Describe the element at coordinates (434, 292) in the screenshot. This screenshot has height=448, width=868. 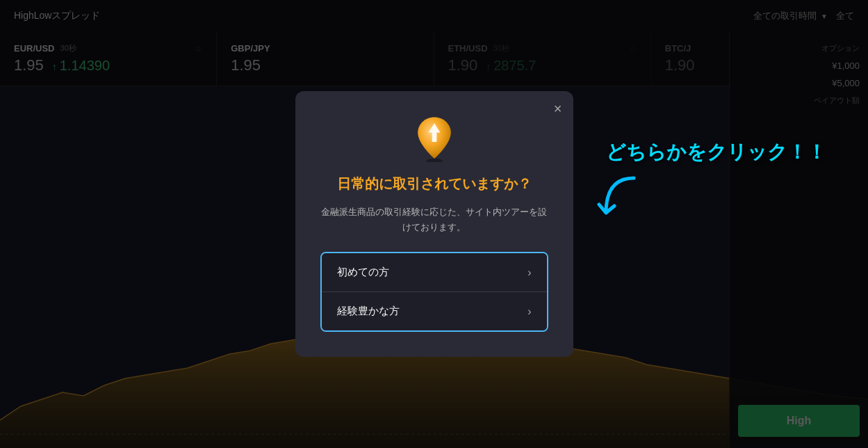
I see `modal-buttons: 初めての方 › 経験豊かな方 ›` at that location.